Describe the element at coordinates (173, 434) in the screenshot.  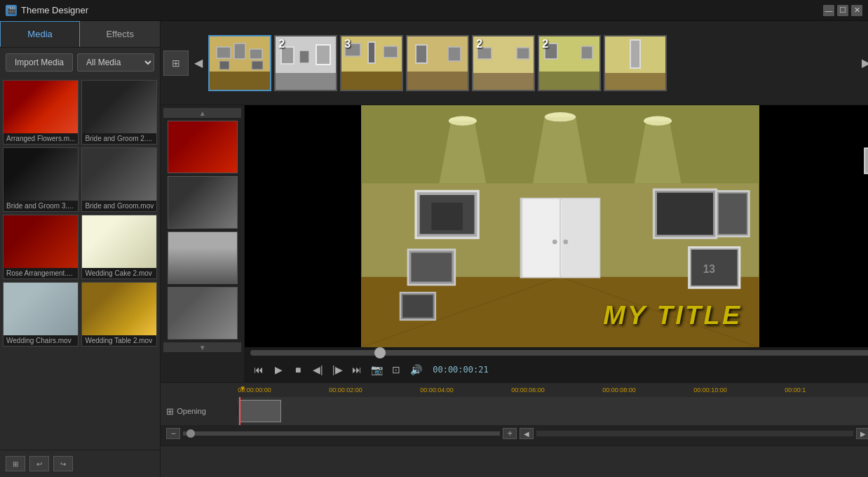
I see `zoom-out-button: −` at that location.